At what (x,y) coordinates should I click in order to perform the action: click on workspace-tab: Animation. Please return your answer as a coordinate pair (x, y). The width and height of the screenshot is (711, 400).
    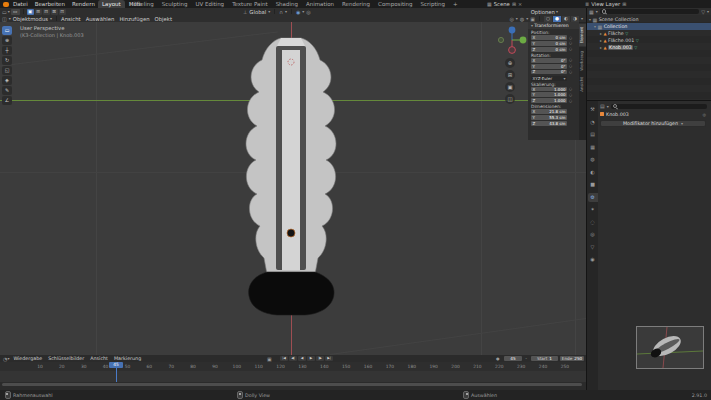
    Looking at the image, I should click on (320, 4).